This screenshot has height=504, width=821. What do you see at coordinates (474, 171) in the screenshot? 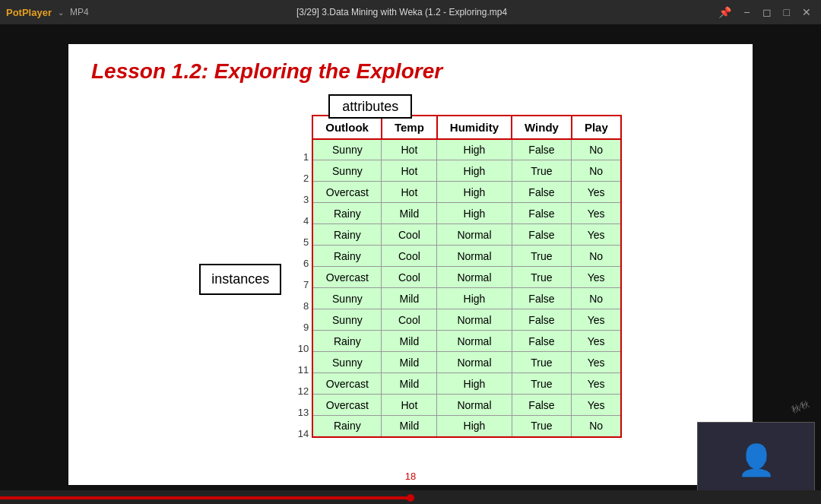
I see `cell-r2-c3: High` at bounding box center [474, 171].